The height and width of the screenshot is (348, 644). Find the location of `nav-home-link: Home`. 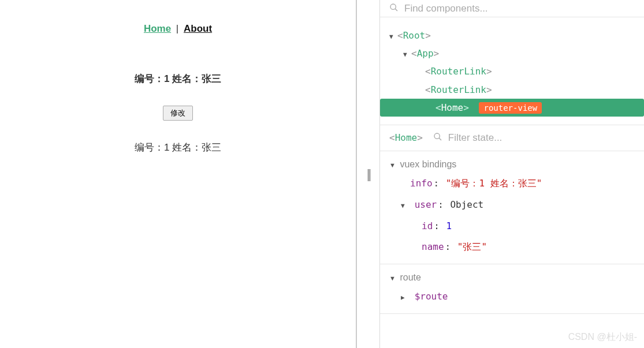

nav-home-link: Home is located at coordinates (157, 29).